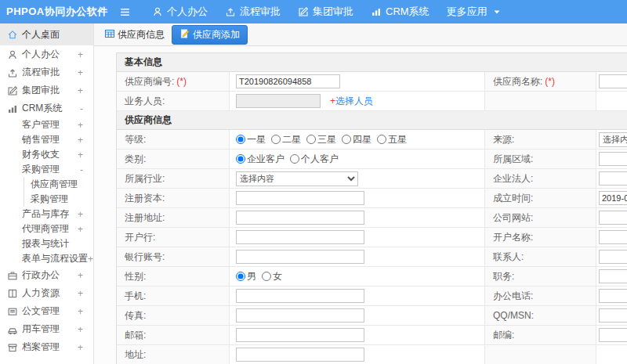 The width and height of the screenshot is (627, 364). I want to click on nav-item-more-apps: 更多应用, so click(475, 12).